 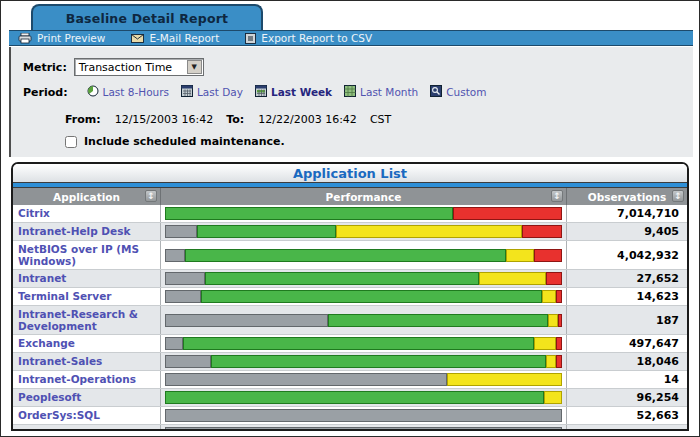 I want to click on date-range-row: From: 12/15/2003 16:42 To: 12/22/2003 16…, so click(x=231, y=120).